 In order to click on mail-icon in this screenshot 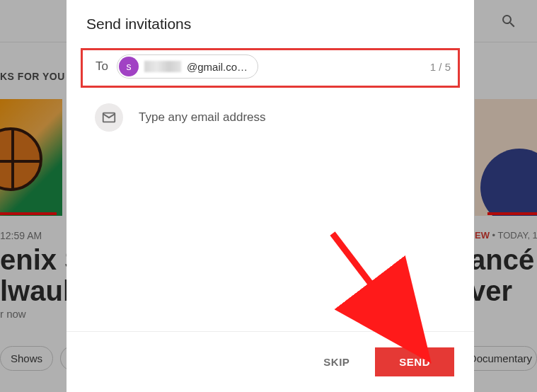, I will do `click(109, 117)`.